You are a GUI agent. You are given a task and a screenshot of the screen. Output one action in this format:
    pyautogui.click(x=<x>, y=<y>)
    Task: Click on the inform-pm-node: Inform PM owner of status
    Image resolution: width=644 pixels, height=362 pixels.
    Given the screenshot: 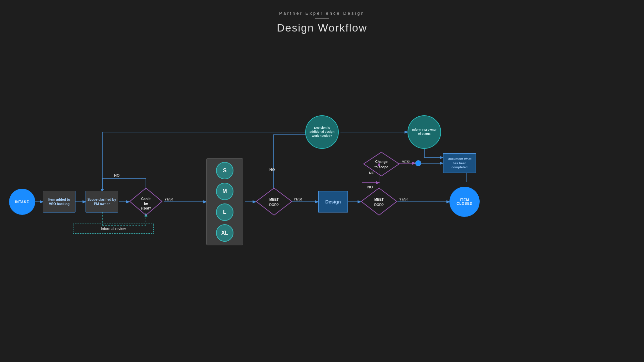 What is the action you would take?
    pyautogui.click(x=424, y=132)
    